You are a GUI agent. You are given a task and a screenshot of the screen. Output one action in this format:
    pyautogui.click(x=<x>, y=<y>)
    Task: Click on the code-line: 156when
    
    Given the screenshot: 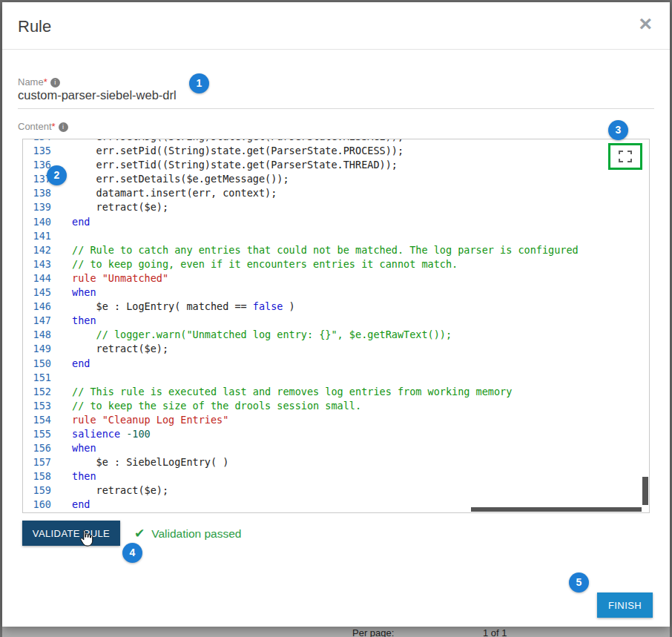 What is the action you would take?
    pyautogui.click(x=335, y=448)
    